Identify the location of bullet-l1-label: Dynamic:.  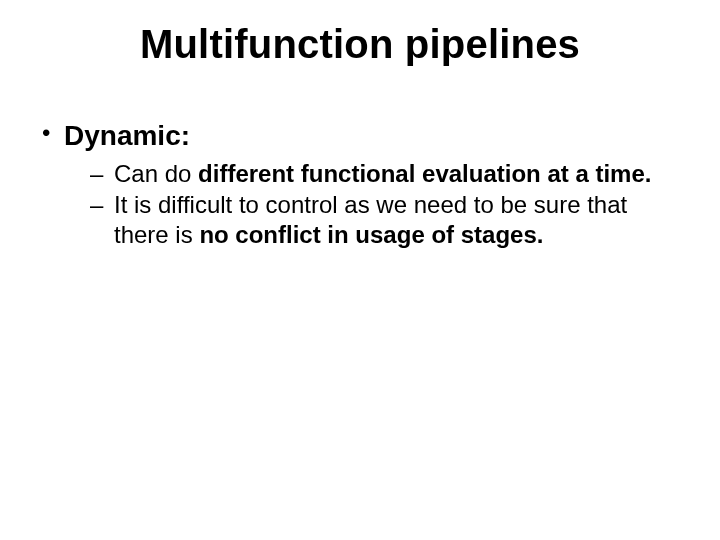
(127, 136).